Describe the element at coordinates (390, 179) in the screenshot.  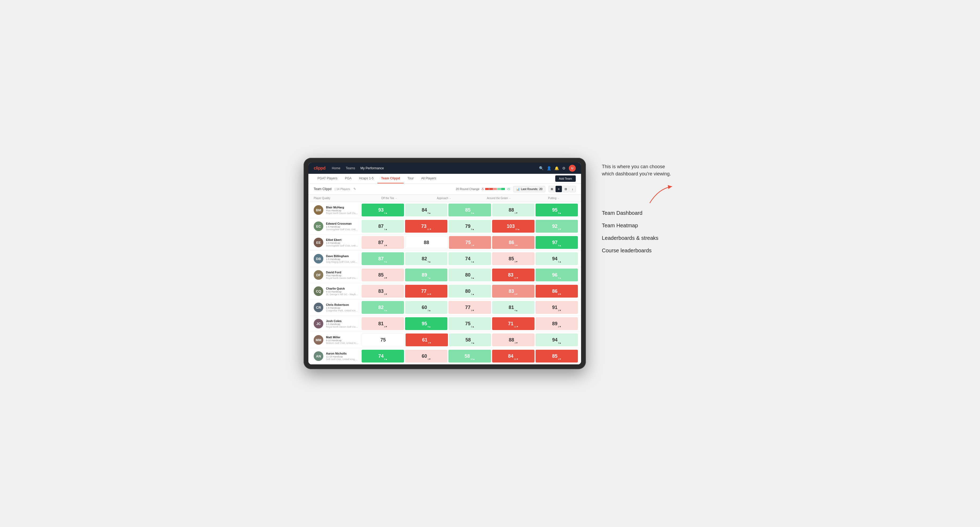
I see `sub-nav-team-clippd: Team Clippd` at that location.